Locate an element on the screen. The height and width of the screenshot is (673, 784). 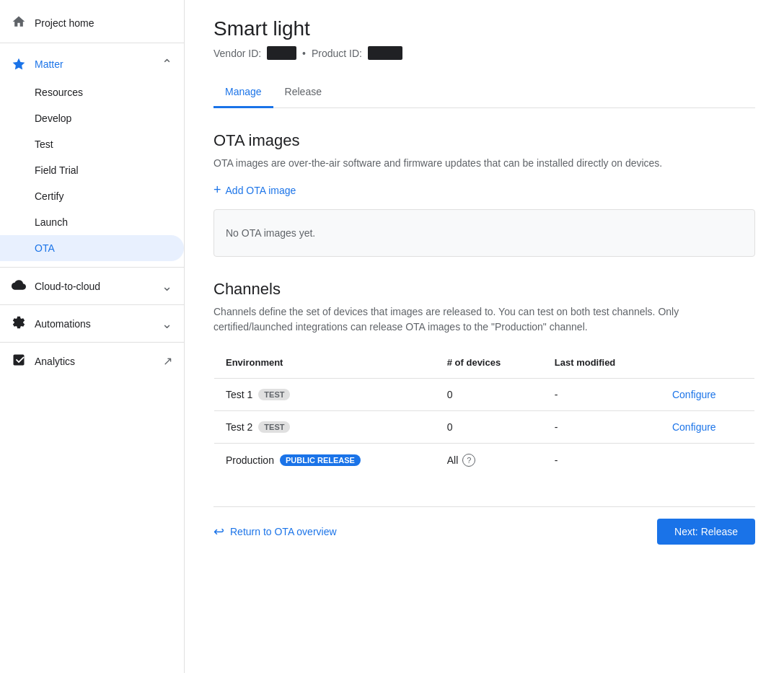
col-environment: Environment is located at coordinates (325, 363).